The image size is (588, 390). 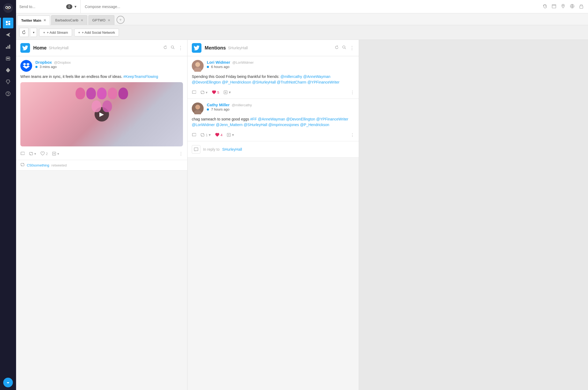 What do you see at coordinates (283, 125) in the screenshot?
I see `cathy-mention-7: @imprincessjones` at bounding box center [283, 125].